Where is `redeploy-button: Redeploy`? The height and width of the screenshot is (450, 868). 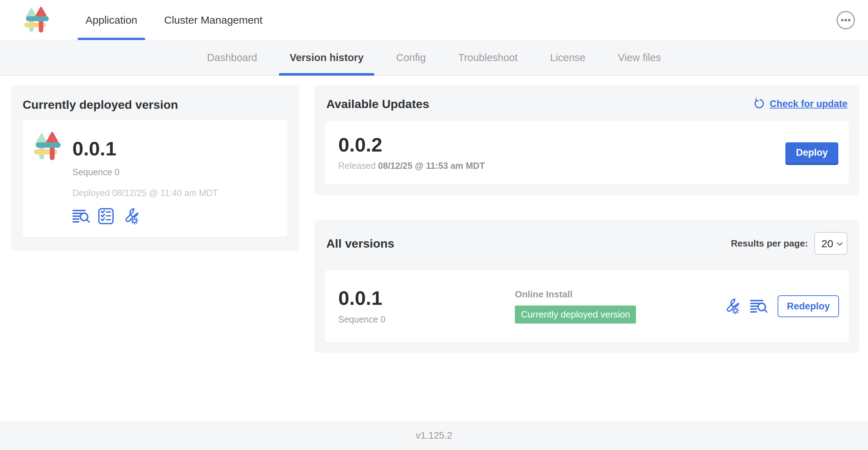 redeploy-button: Redeploy is located at coordinates (808, 306).